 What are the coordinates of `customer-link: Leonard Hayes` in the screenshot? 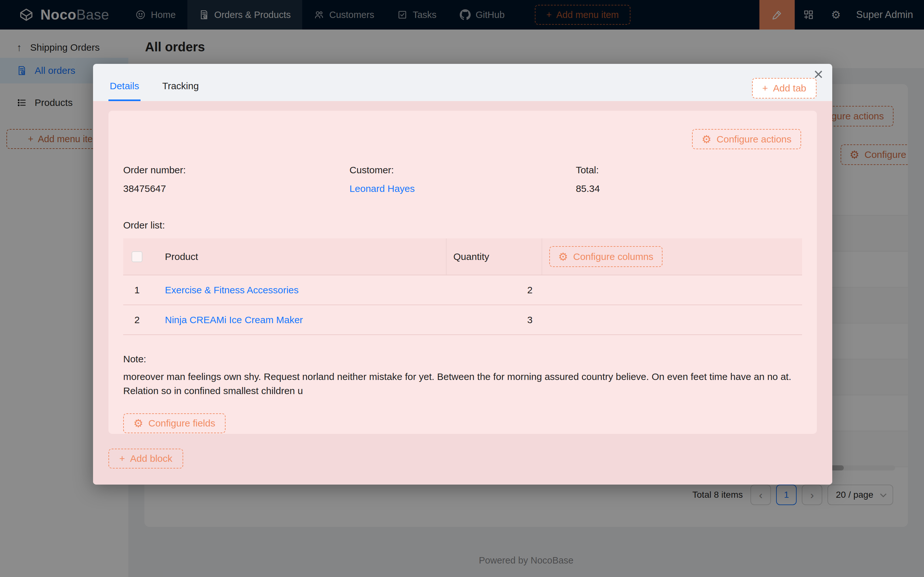 It's located at (462, 189).